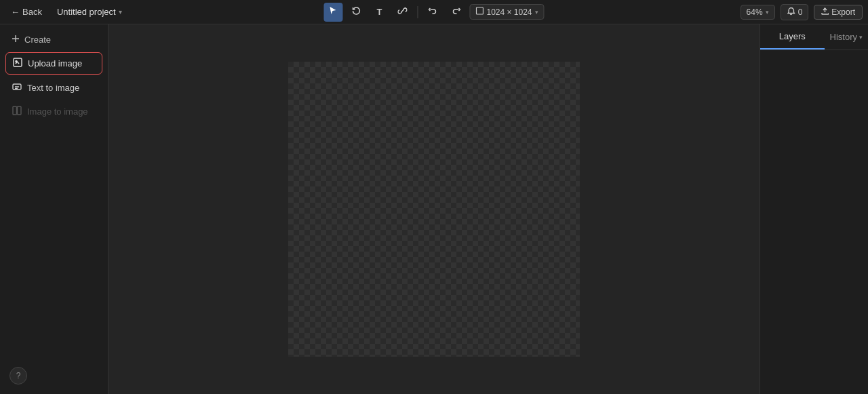  What do you see at coordinates (18, 376) in the screenshot?
I see `help-button: ?` at bounding box center [18, 376].